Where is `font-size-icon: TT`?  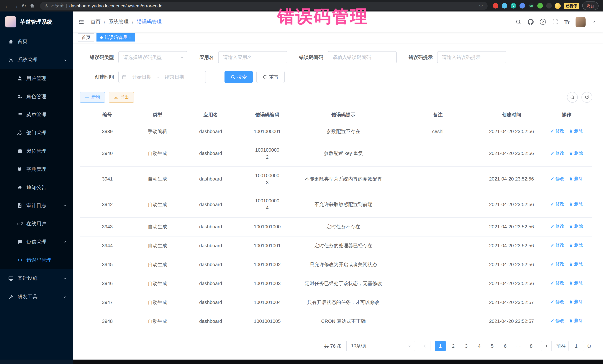
font-size-icon: TT is located at coordinates (567, 22).